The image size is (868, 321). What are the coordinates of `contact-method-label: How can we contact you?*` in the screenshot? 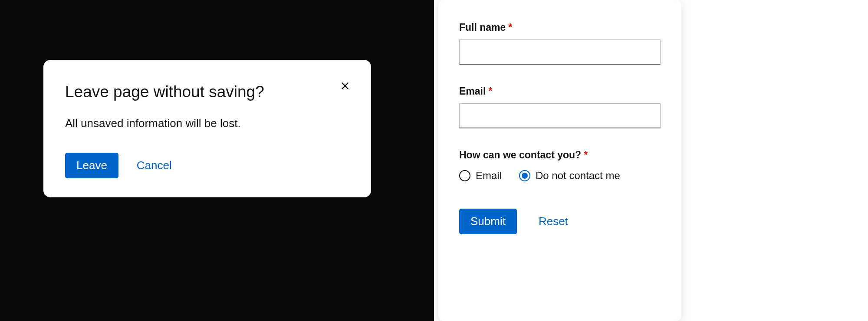 It's located at (560, 155).